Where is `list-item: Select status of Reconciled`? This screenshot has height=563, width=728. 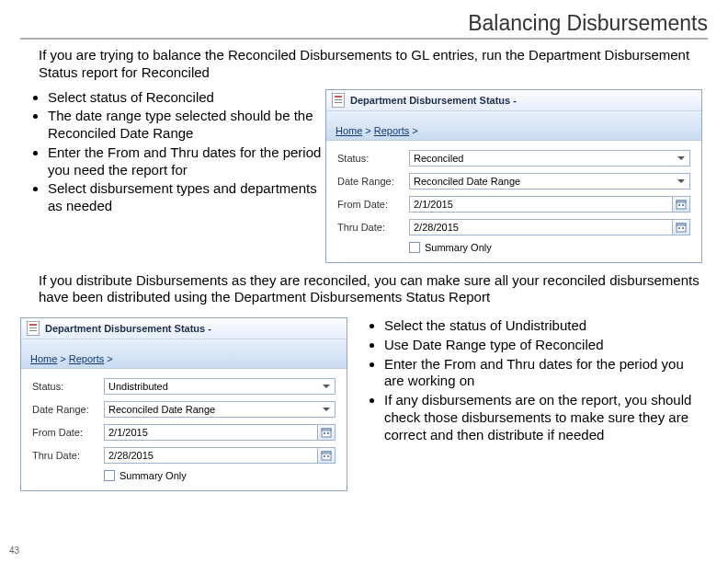 list-item: Select status of Reconciled is located at coordinates (187, 98).